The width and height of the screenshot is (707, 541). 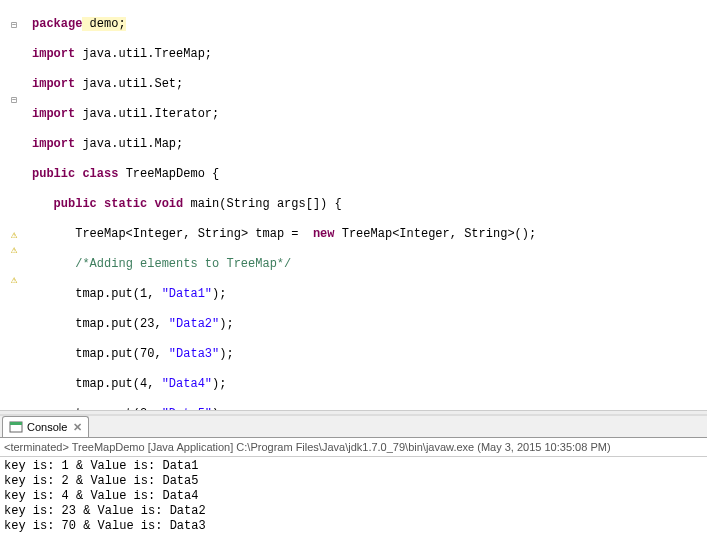 I want to click on output-line: key is: 4 & Value is: Data4, so click(x=354, y=496).